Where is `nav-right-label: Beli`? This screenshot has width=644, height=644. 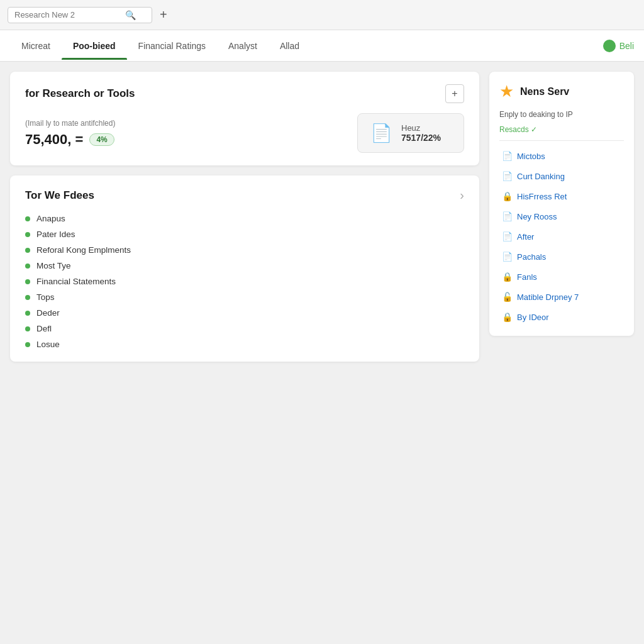
nav-right-label: Beli is located at coordinates (626, 46).